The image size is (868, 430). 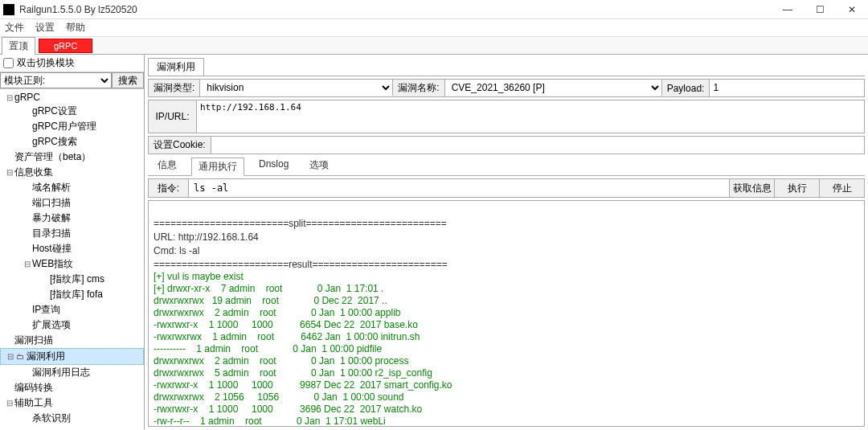 What do you see at coordinates (64, 126) in the screenshot?
I see `tree-node-label: gRPC用户管理` at bounding box center [64, 126].